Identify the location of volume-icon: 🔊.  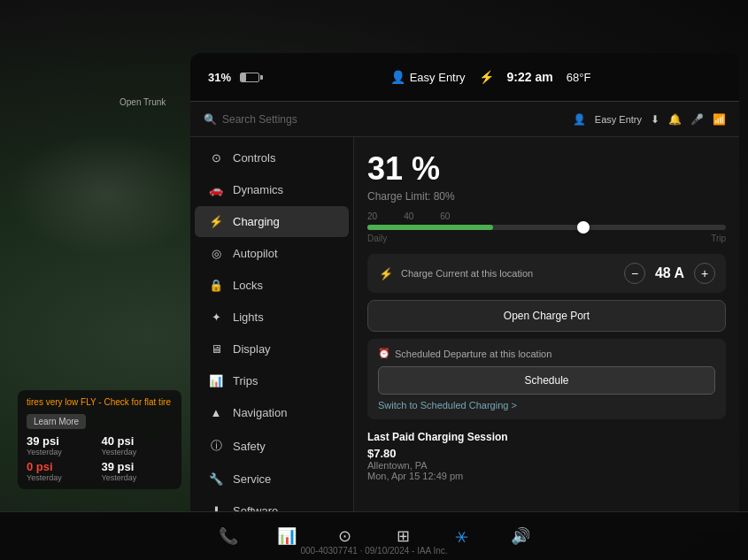
(521, 536).